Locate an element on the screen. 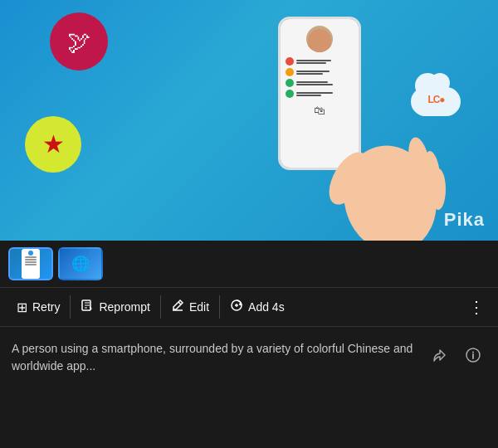  retry-icon: ⊞ is located at coordinates (22, 307).